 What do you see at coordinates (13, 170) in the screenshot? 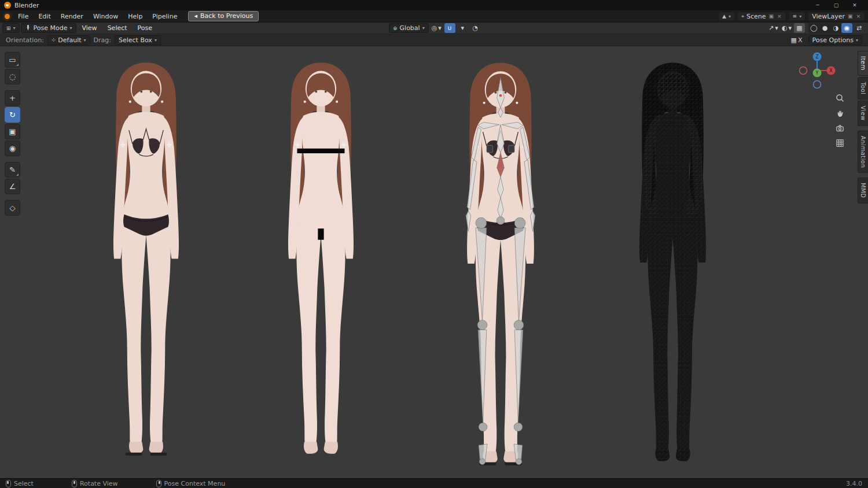
I see `tool-annotate-button: ✎` at bounding box center [13, 170].